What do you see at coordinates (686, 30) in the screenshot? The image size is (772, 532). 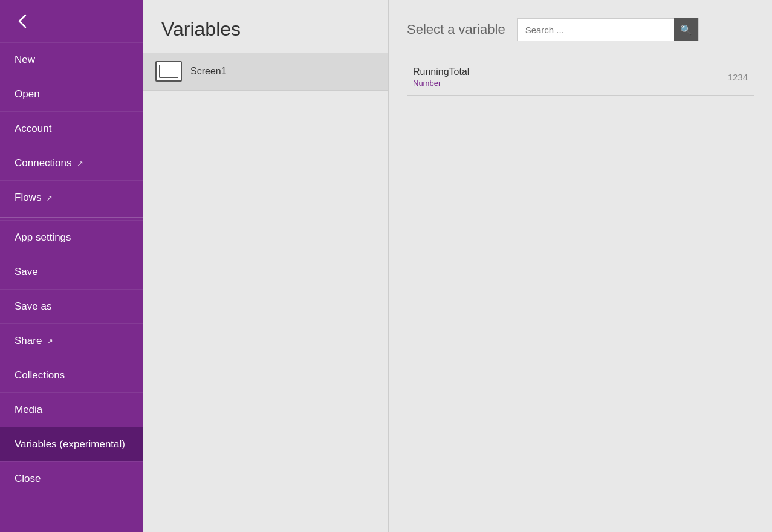 I see `search-icon: 🔍` at bounding box center [686, 30].